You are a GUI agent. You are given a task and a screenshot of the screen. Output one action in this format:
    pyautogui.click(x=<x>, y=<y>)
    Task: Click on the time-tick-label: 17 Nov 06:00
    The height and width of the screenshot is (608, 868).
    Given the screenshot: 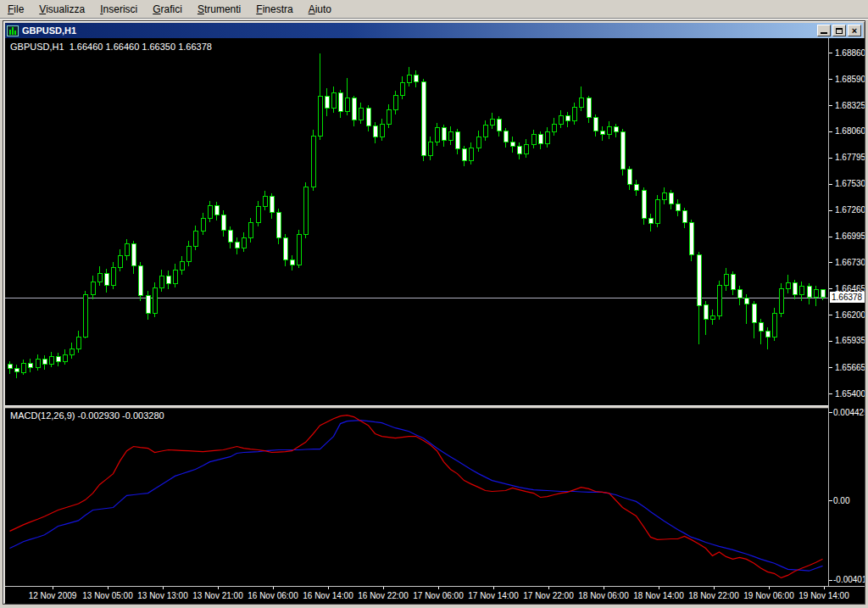 What is the action you would take?
    pyautogui.click(x=438, y=595)
    